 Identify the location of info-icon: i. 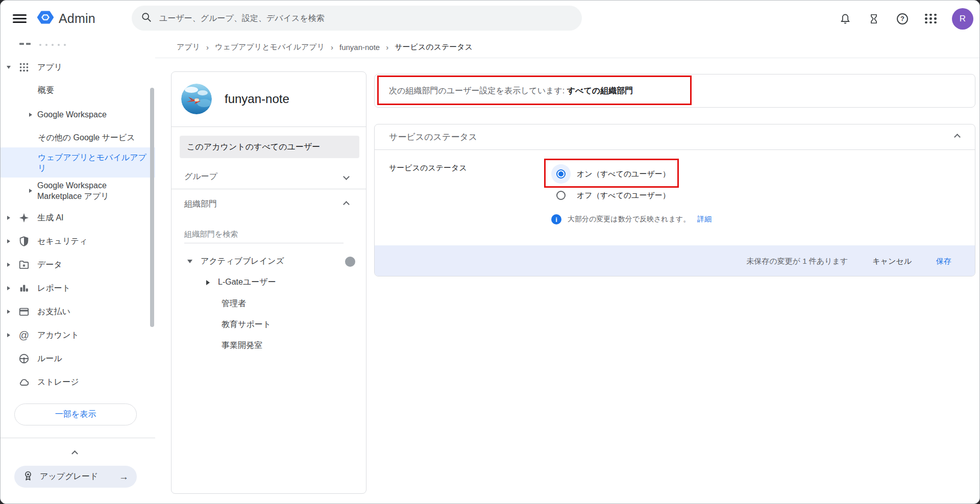
(556, 219).